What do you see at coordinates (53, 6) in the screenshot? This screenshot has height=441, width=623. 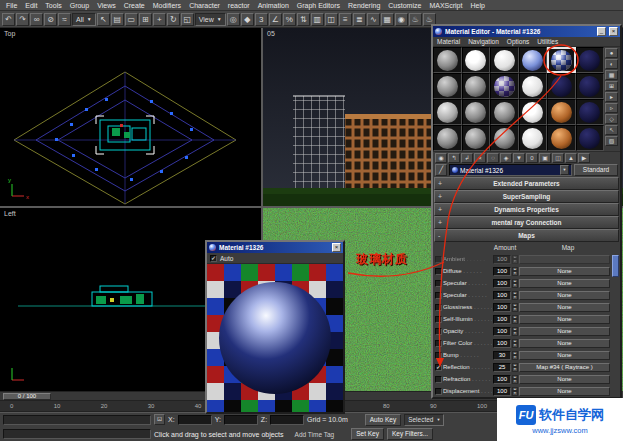 I see `menu-item: Tools` at bounding box center [53, 6].